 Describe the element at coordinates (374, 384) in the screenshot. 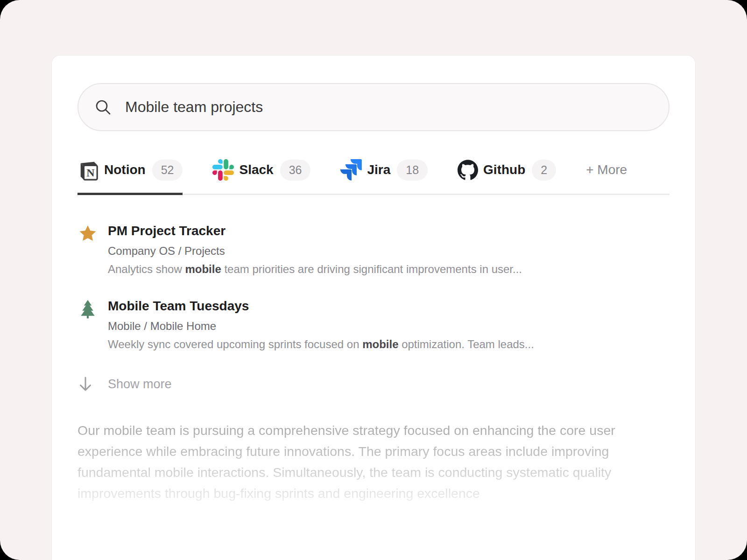

I see `show-more-button: Show more` at that location.